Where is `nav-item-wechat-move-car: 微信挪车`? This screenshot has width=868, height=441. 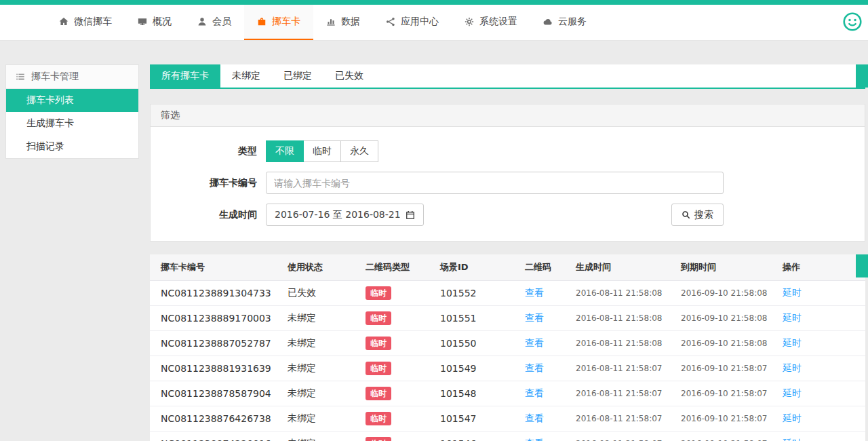
nav-item-wechat-move-car: 微信挪车 is located at coordinates (85, 22).